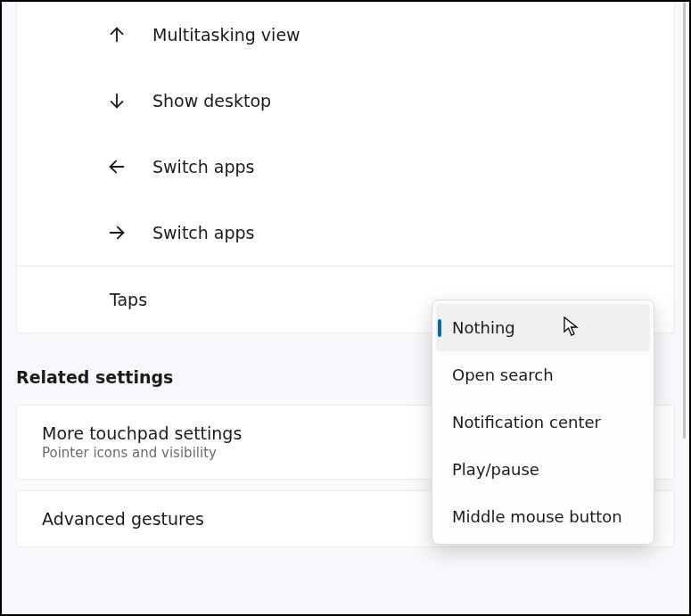 This screenshot has width=691, height=616. Describe the element at coordinates (346, 35) in the screenshot. I see `gesture-row-multitasking: Multitasking view` at that location.